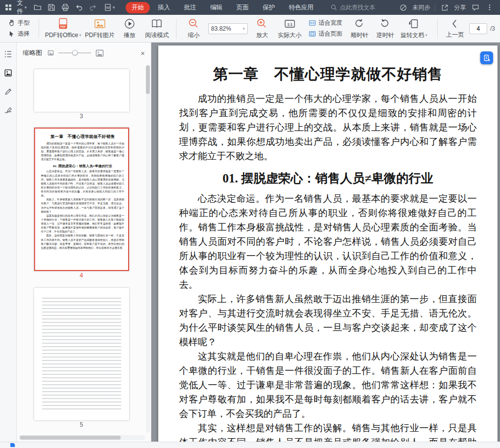 The width and height of the screenshot is (500, 448). I want to click on read-mode-button: 阅读模式, so click(157, 29).